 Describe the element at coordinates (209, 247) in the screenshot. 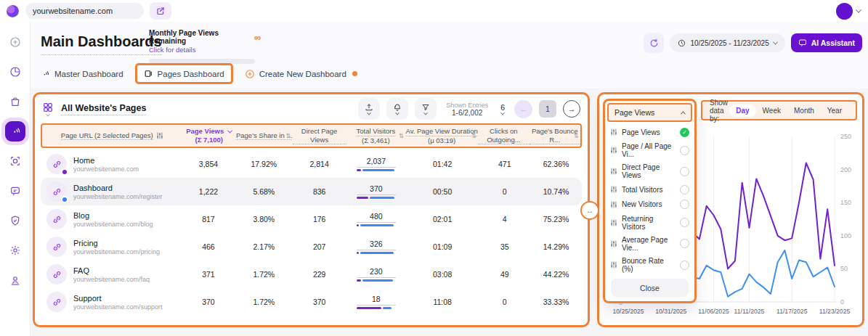

I see `page-views-value: 466` at that location.